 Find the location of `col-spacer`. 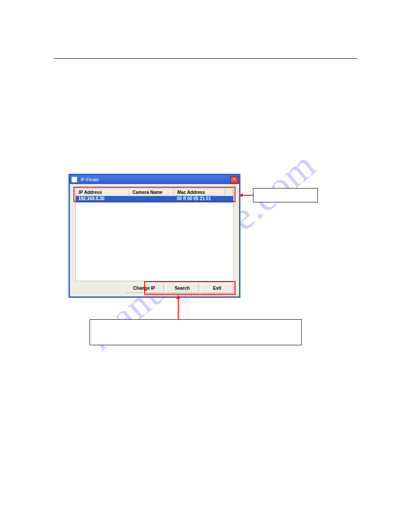

col-spacer is located at coordinates (229, 193).